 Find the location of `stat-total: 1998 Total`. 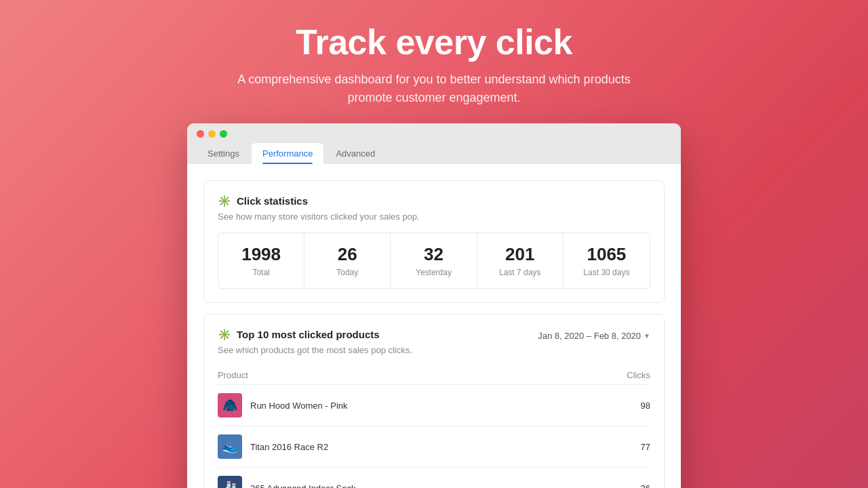

stat-total: 1998 Total is located at coordinates (262, 260).